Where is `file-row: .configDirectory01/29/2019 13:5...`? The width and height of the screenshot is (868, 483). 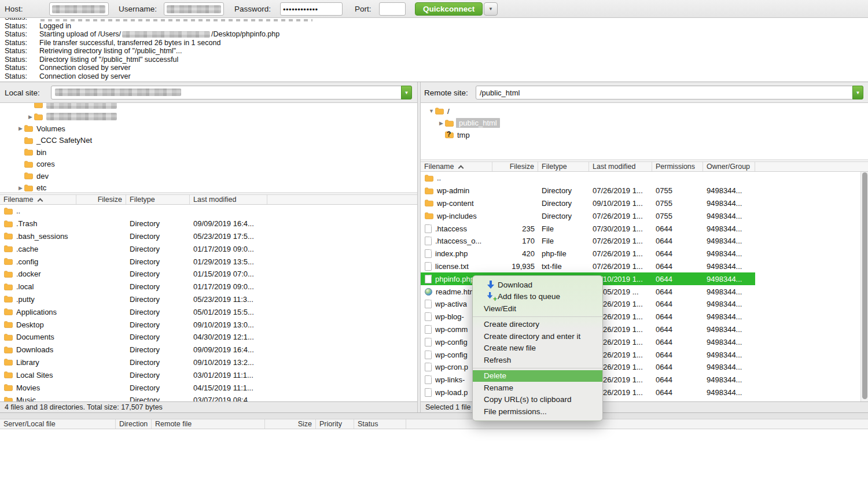
file-row: .configDirectory01/29/2019 13:5... is located at coordinates (208, 261).